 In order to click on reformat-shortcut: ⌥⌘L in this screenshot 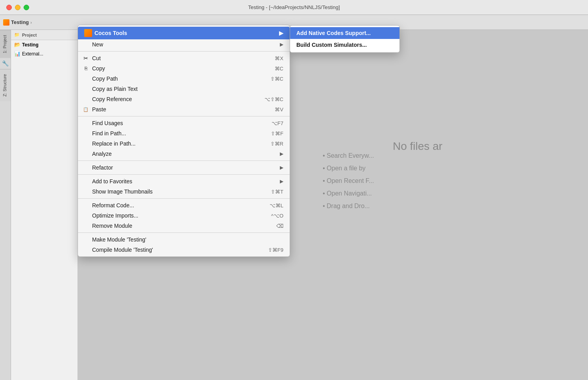, I will do `click(268, 205)`.